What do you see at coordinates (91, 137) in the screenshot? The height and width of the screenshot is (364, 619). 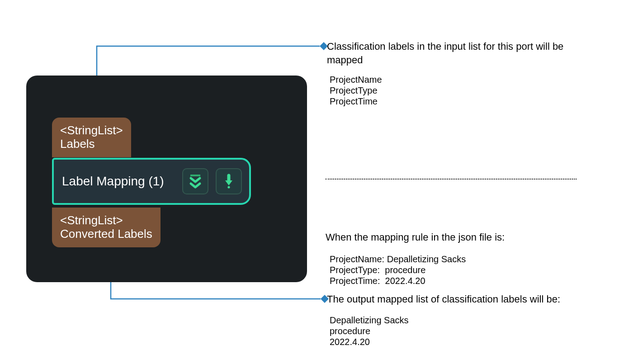 I see `input-port: <StringList> Labels` at bounding box center [91, 137].